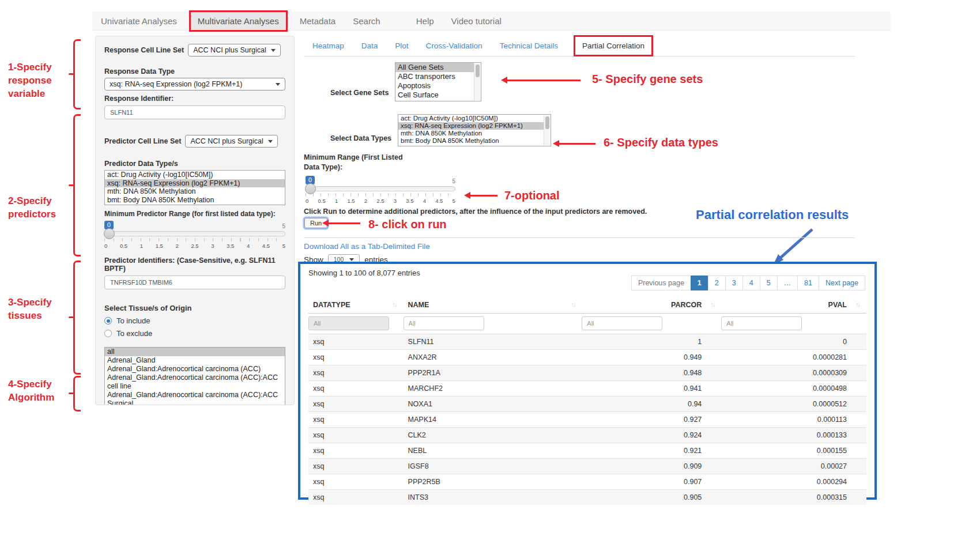  Describe the element at coordinates (587, 405) in the screenshot. I see `table-row: xsq NOXA1 0.94 0.0000512` at that location.